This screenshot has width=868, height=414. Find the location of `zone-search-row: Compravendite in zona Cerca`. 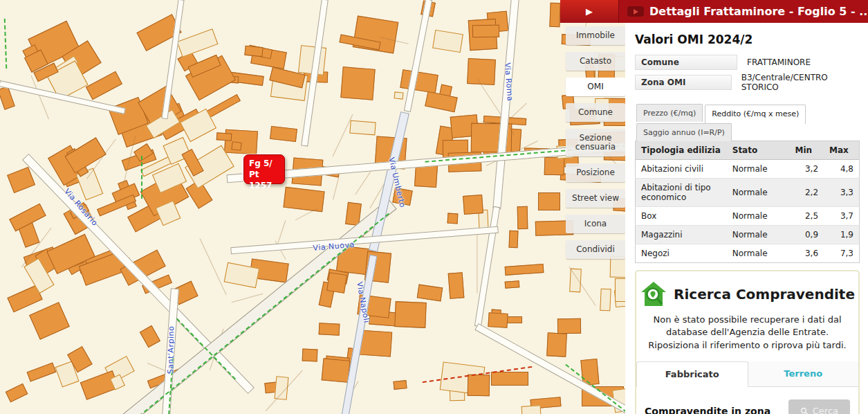

zone-search-row: Compravendite in zona Cerca is located at coordinates (747, 400).